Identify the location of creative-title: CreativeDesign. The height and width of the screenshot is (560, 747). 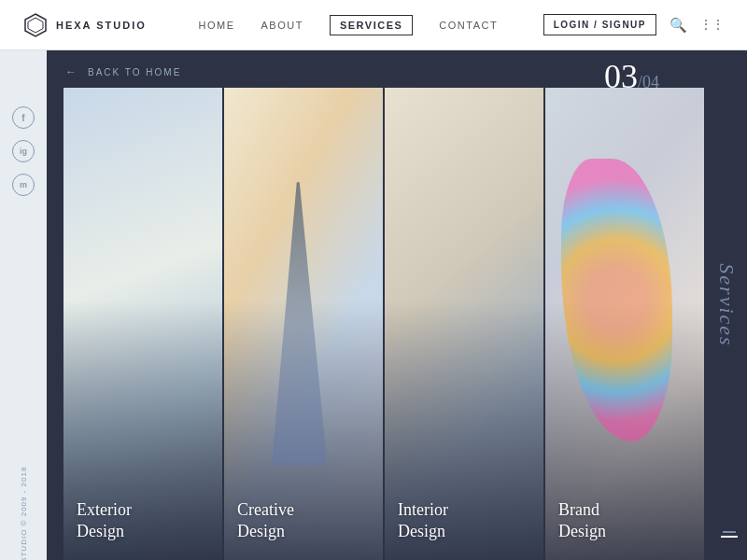
(303, 521).